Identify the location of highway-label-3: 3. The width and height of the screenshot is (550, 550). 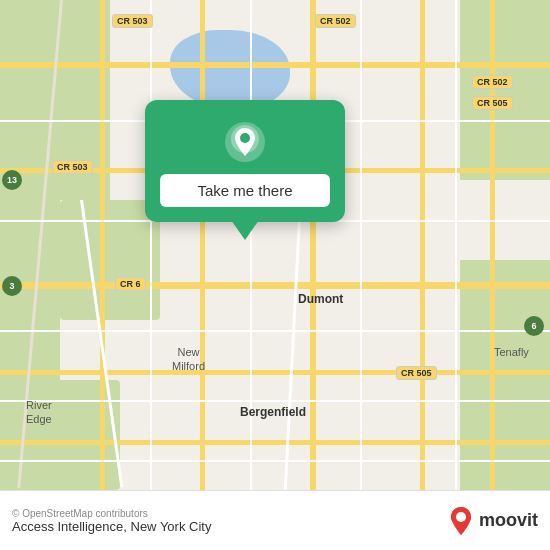
(12, 286).